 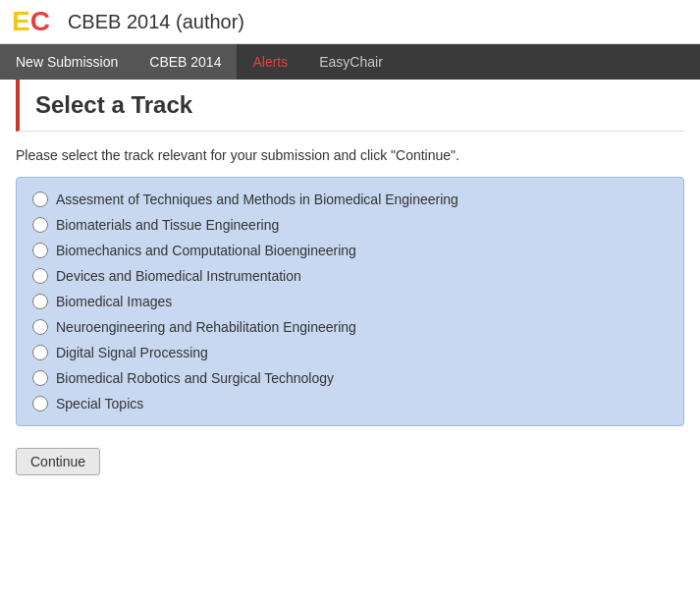 What do you see at coordinates (206, 250) in the screenshot?
I see `track-label-3: Biomechanics and Computational Bioengine…` at bounding box center [206, 250].